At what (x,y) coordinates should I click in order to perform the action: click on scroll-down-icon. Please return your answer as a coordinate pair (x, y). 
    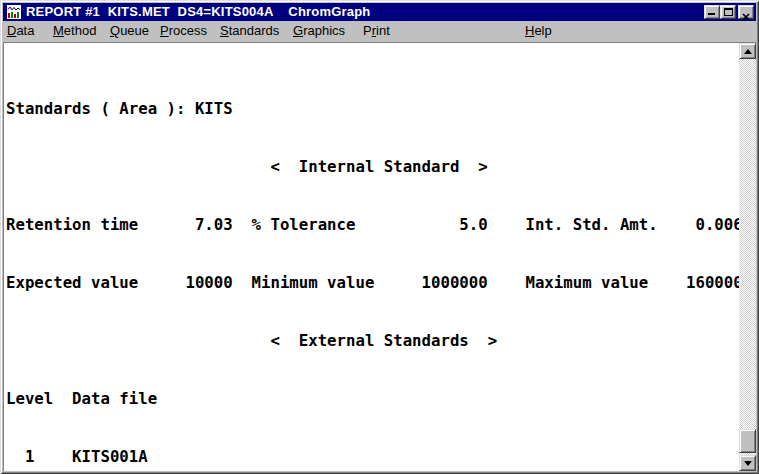
    Looking at the image, I should click on (748, 464).